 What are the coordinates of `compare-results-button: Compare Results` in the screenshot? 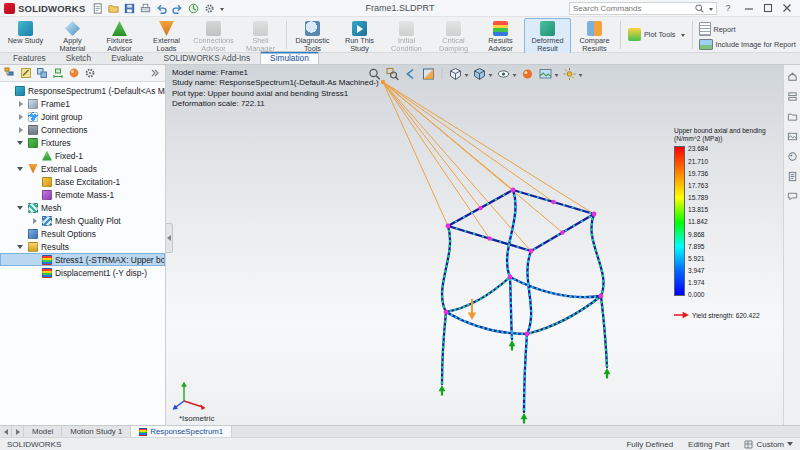 It's located at (594, 36).